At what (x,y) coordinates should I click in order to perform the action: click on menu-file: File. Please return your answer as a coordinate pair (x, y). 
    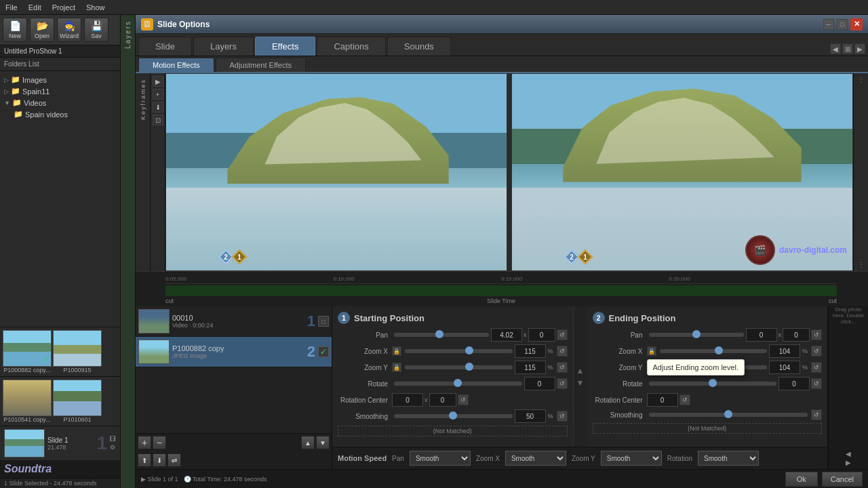
    Looking at the image, I should click on (12, 7).